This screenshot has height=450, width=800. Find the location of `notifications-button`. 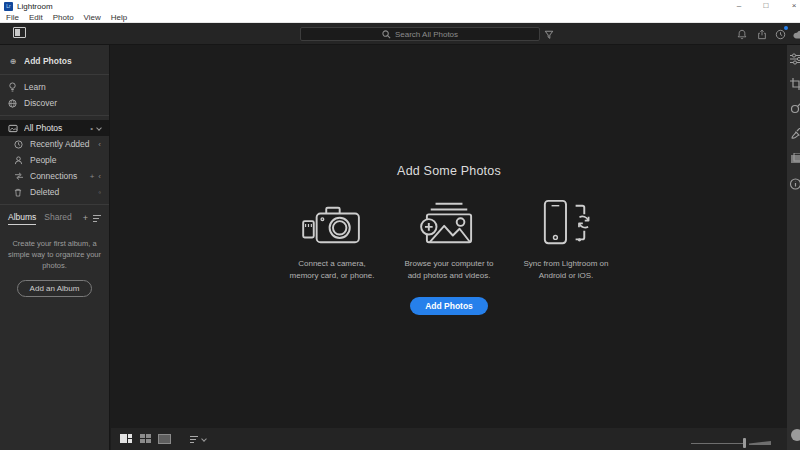

notifications-button is located at coordinates (742, 34).